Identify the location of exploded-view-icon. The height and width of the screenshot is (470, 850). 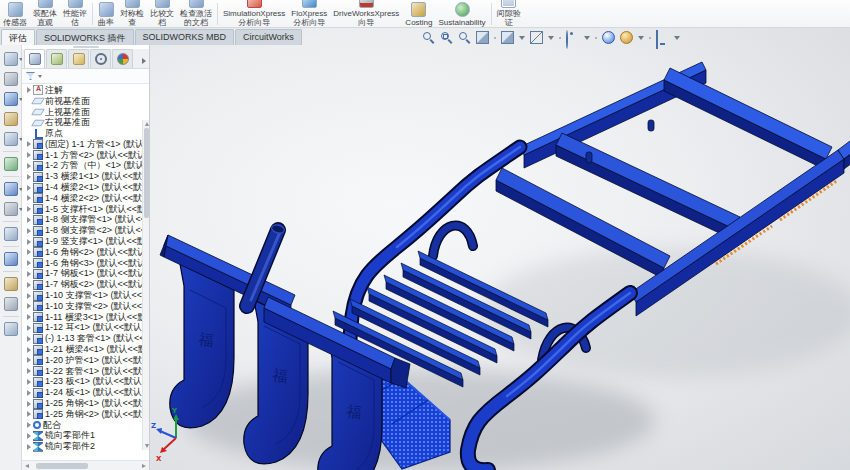
(11, 284).